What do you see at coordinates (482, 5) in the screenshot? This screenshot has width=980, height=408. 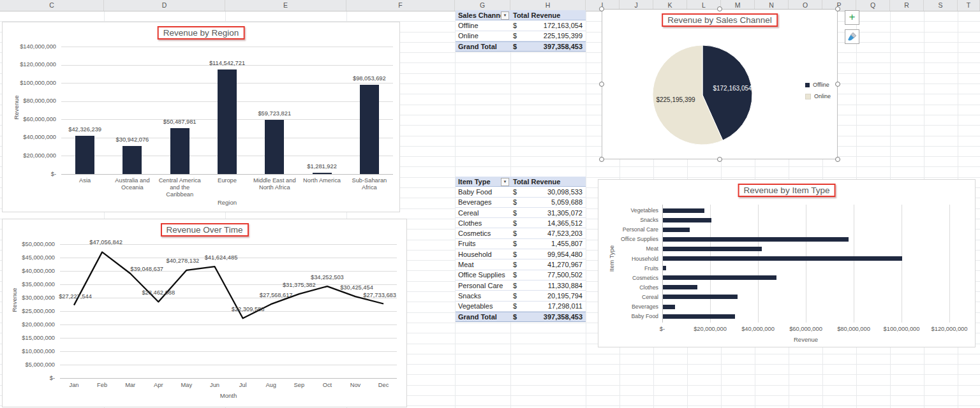 I see `column-header-G: G` at bounding box center [482, 5].